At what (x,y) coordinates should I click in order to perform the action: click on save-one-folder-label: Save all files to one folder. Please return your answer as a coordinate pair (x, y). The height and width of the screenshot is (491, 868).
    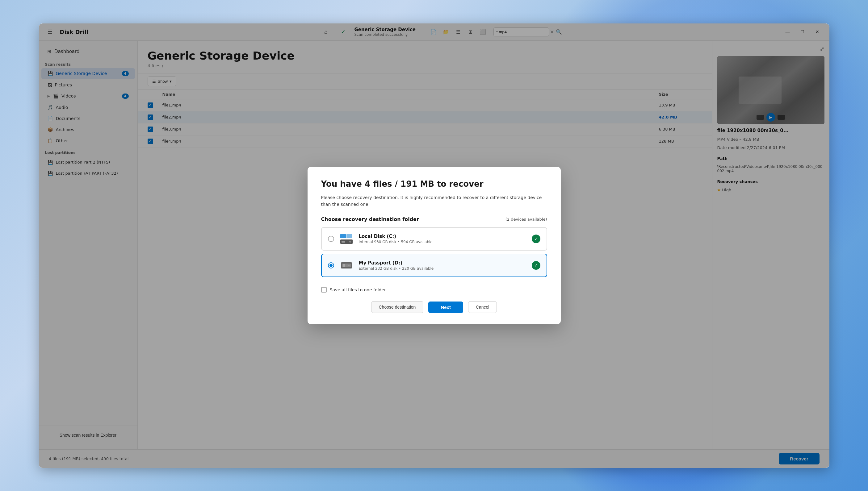
    Looking at the image, I should click on (358, 290).